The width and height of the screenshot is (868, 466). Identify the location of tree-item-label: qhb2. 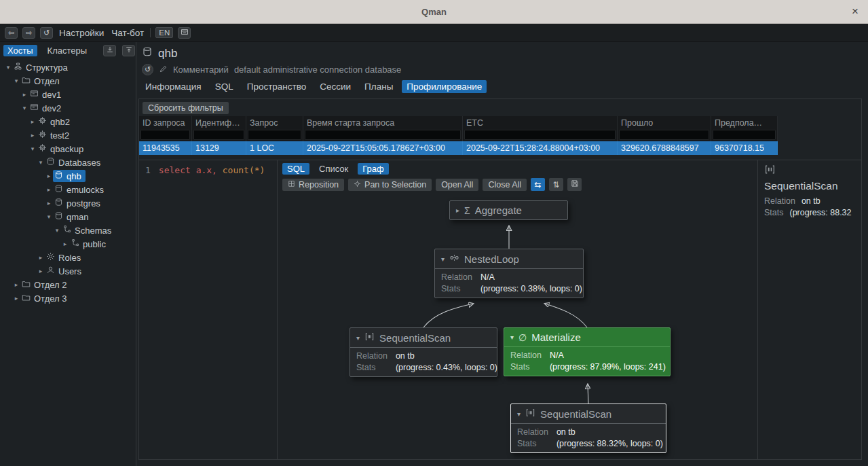
(60, 122).